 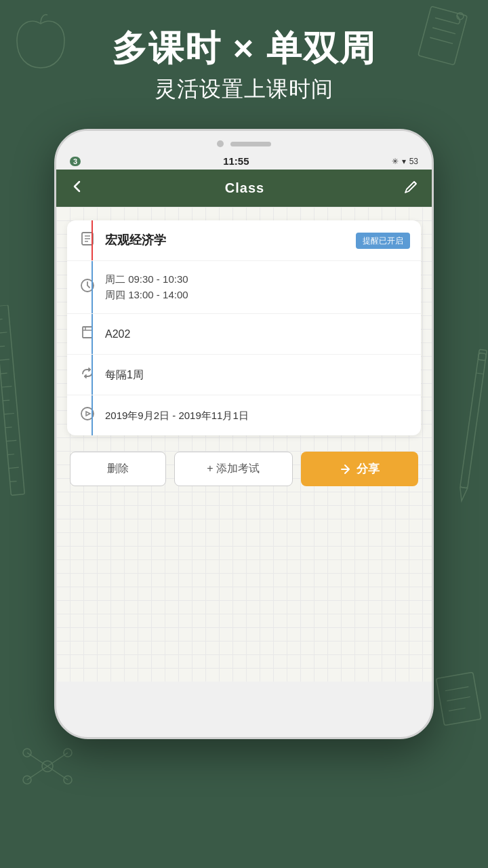 What do you see at coordinates (244, 90) in the screenshot?
I see `sub-title: 灵活设置上课时间` at bounding box center [244, 90].